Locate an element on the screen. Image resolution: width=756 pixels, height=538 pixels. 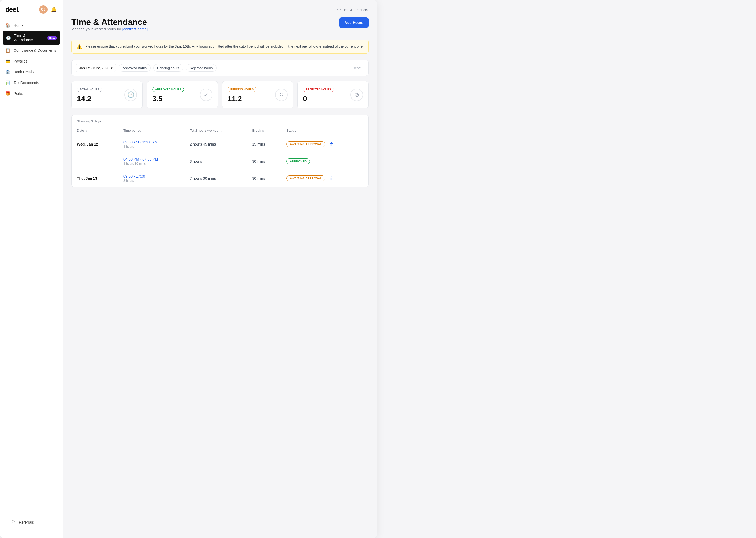
sidebar-item-home: 🏠 Home is located at coordinates (31, 25).